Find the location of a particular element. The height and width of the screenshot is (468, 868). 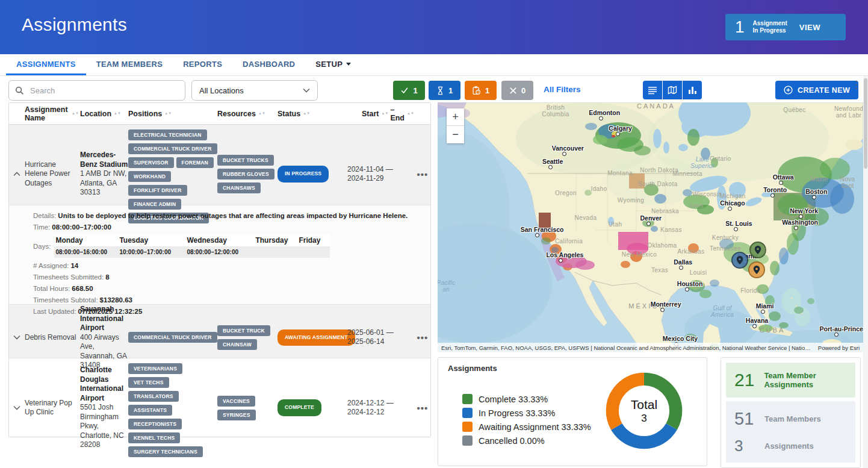

expand-row-button is located at coordinates (17, 408).